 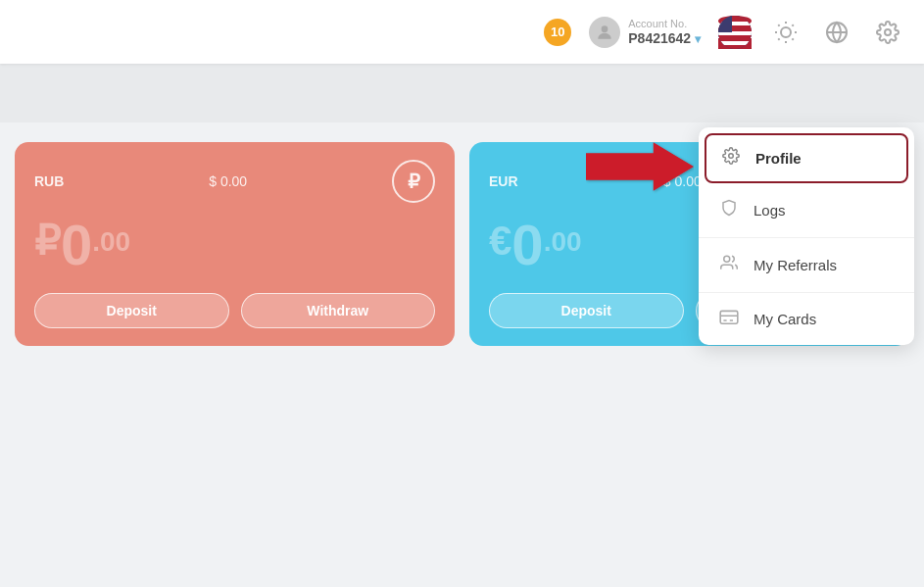 What do you see at coordinates (796, 265) in the screenshot?
I see `referrals-label: My Referrals` at bounding box center [796, 265].